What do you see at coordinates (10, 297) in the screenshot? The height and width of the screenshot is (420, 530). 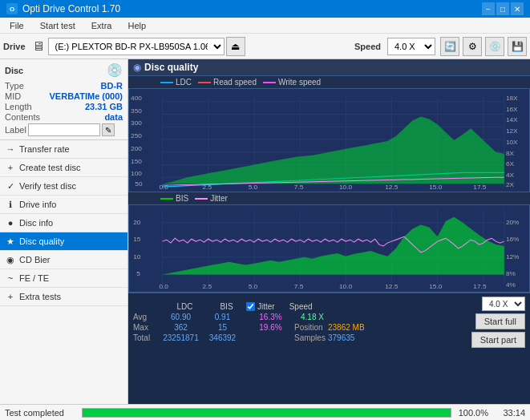 I see `extra-tests-icon: +` at bounding box center [10, 297].